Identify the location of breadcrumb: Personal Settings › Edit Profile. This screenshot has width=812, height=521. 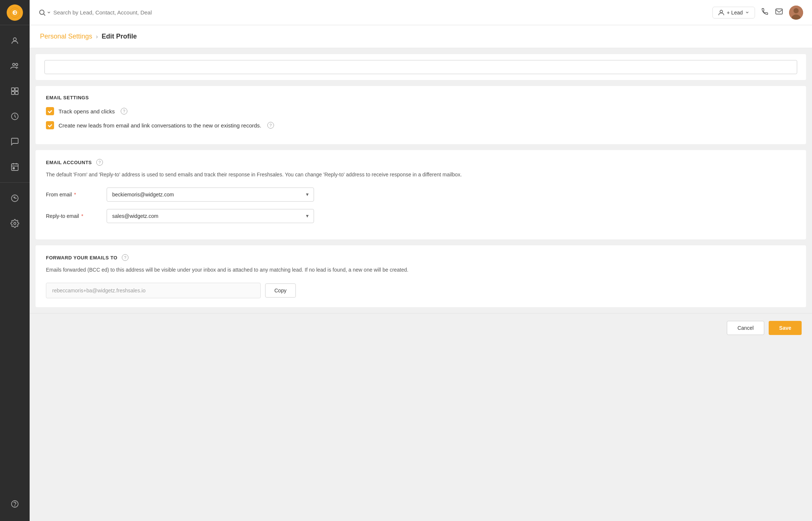
(421, 37).